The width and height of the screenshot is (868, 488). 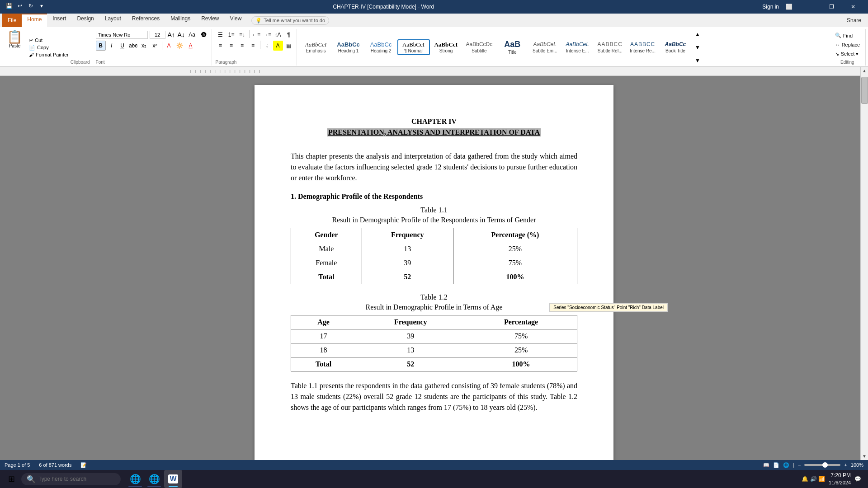 I want to click on taskbar-app-facebook: 🌐, so click(x=154, y=479).